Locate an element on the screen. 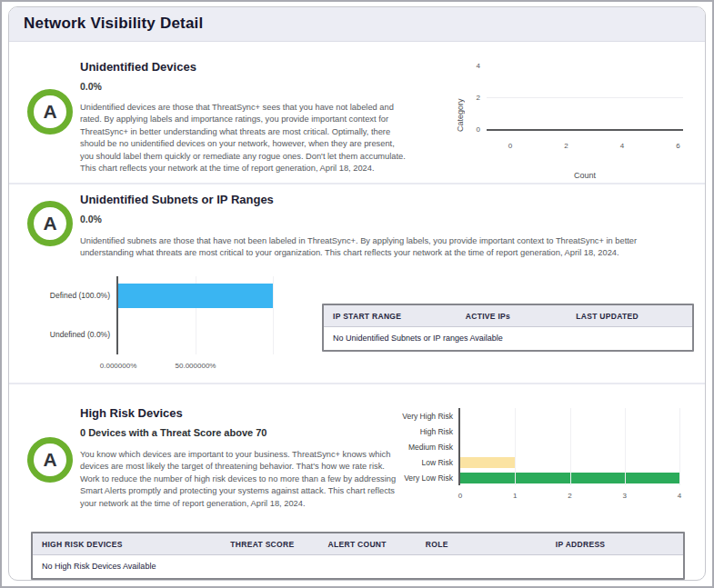  x-tick-label: 50.000000% is located at coordinates (196, 365).